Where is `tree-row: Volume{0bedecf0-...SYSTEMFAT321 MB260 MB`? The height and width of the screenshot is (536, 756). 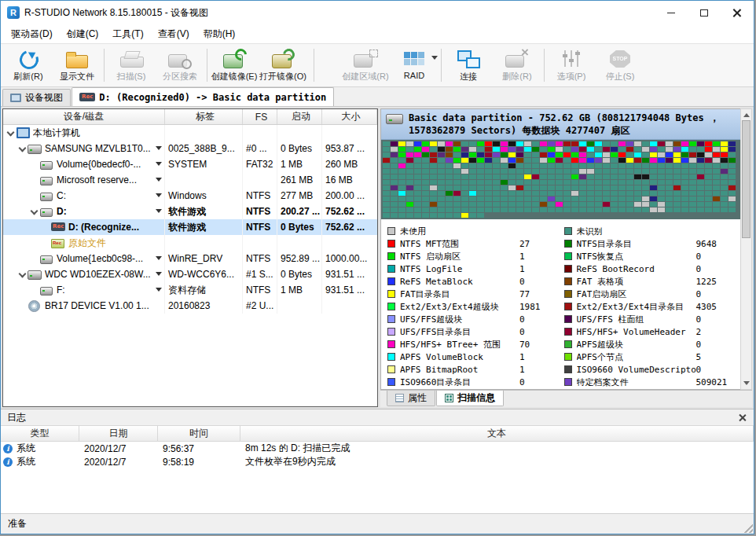 tree-row: Volume{0bedecf0-...SYSTEMFAT321 MB260 MB is located at coordinates (190, 164).